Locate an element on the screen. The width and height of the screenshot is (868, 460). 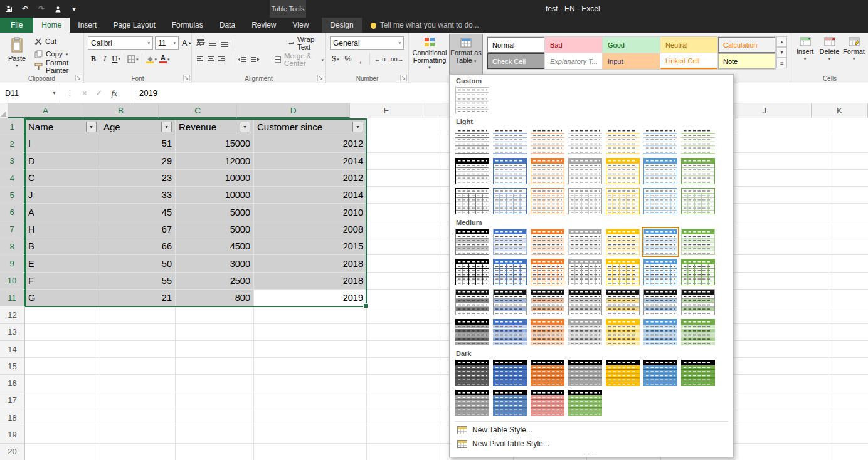
comma-style-button: , is located at coordinates (361, 59).